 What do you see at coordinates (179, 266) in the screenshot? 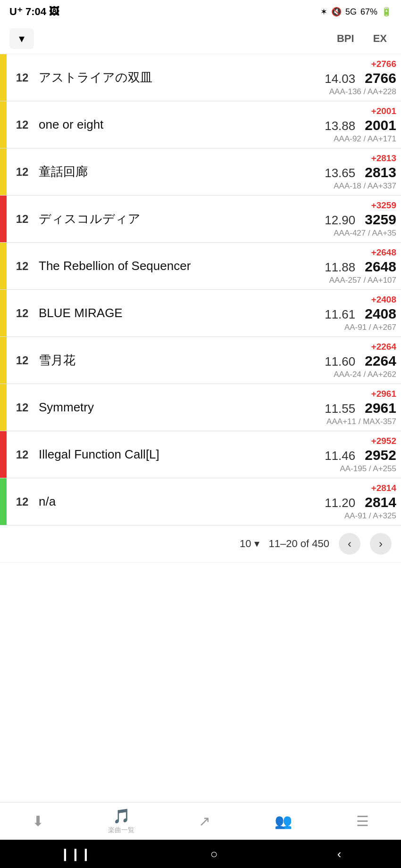
I see `song-title: The Rebellion of Sequencer` at bounding box center [179, 266].